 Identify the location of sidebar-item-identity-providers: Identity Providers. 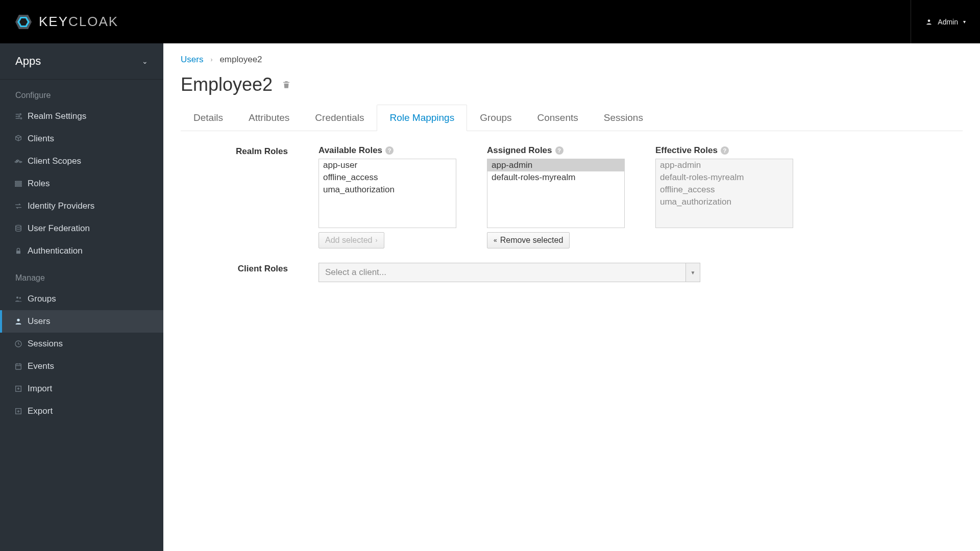
(82, 206).